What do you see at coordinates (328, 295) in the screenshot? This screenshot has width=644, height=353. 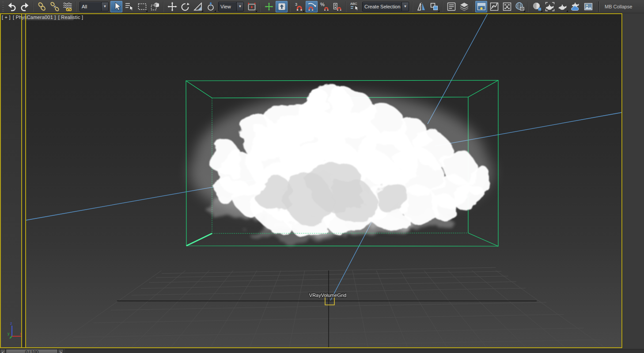 I see `object-name-label: VRayVolumeGrid` at bounding box center [328, 295].